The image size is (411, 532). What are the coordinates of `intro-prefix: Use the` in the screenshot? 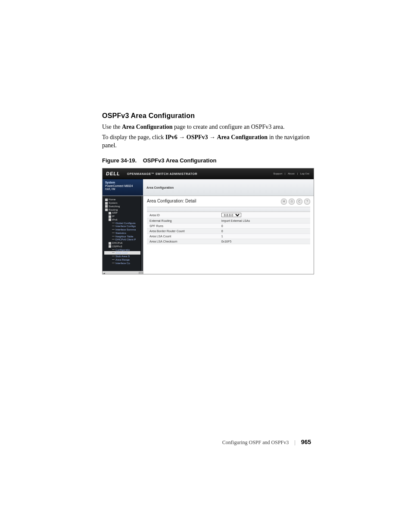 It's located at (112, 127).